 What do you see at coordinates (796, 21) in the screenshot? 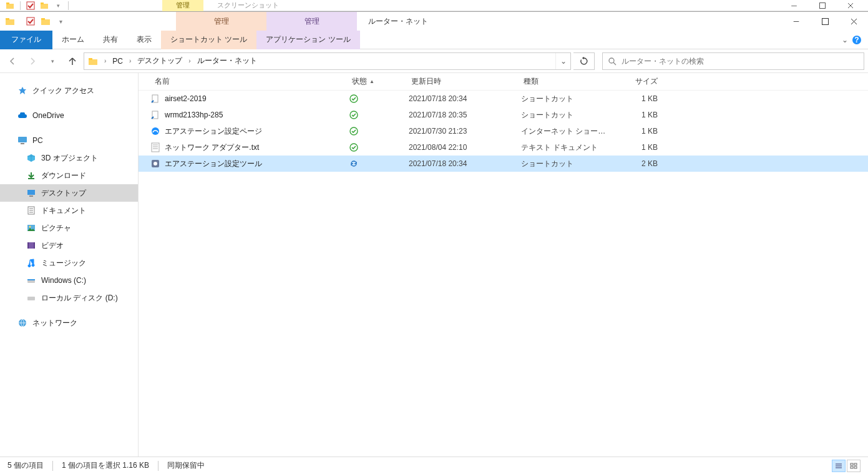
I see `minimize-button: ─` at bounding box center [796, 21].